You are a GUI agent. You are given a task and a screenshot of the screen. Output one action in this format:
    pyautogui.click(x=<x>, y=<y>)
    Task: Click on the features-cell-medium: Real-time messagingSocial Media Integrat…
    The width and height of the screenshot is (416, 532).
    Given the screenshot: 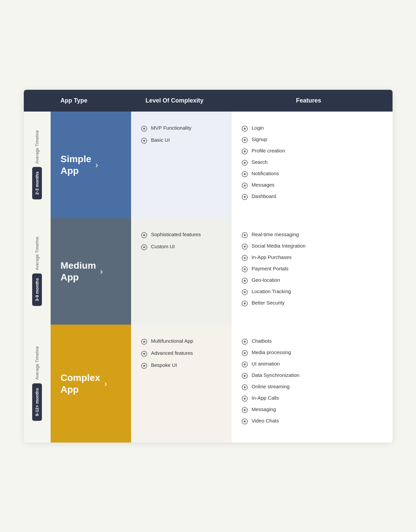 What is the action you would take?
    pyautogui.click(x=312, y=271)
    